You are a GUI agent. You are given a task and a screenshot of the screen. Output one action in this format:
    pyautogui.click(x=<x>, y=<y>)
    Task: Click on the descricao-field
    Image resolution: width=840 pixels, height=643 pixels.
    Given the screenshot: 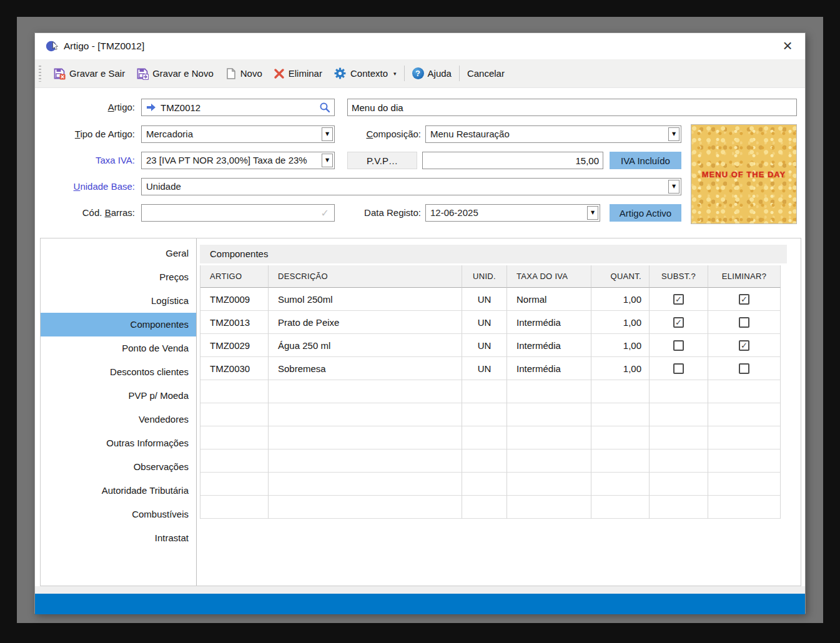 What is the action you would take?
    pyautogui.click(x=572, y=107)
    